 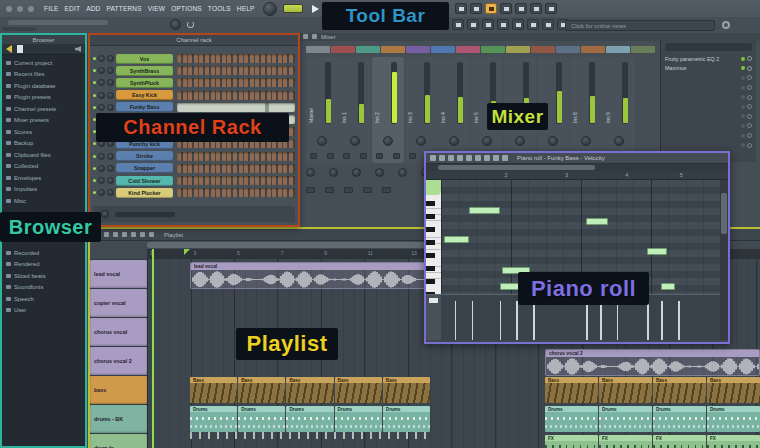 What do you see at coordinates (153, 348) in the screenshot?
I see `playhead-line` at bounding box center [153, 348].